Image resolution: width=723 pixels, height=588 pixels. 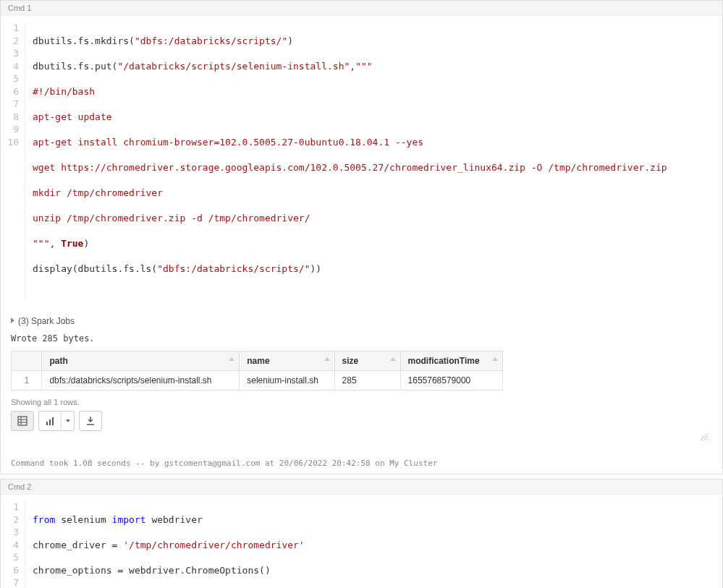 What do you see at coordinates (13, 544) in the screenshot?
I see `line-gutter: 1 2 3 4 5 6 7 8 9 10 11 12 13` at bounding box center [13, 544].